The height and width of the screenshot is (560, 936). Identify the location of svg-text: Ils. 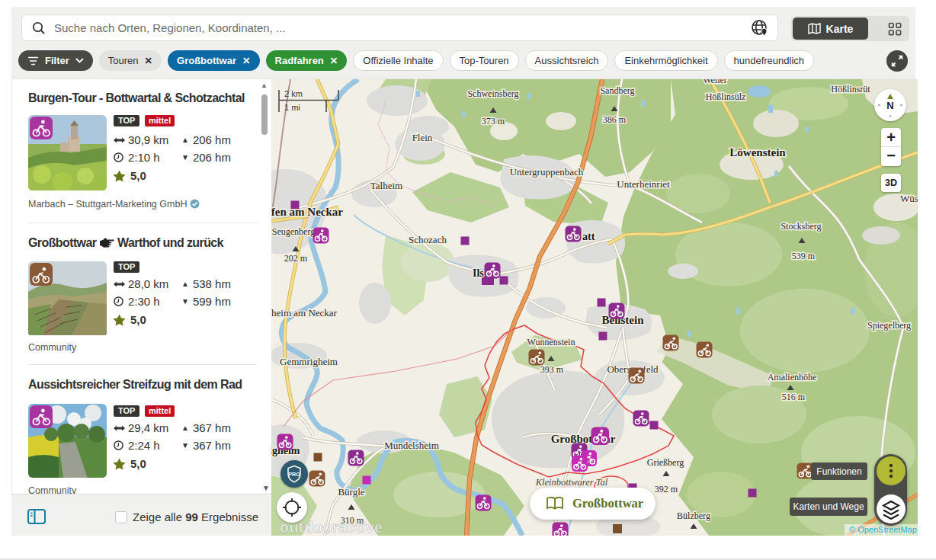
(479, 273).